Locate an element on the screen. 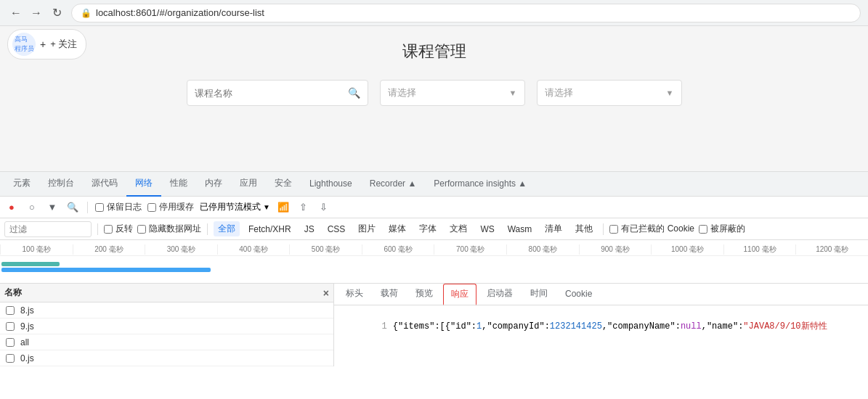  tab-performance-insights: Performance insights ▲ is located at coordinates (480, 184).